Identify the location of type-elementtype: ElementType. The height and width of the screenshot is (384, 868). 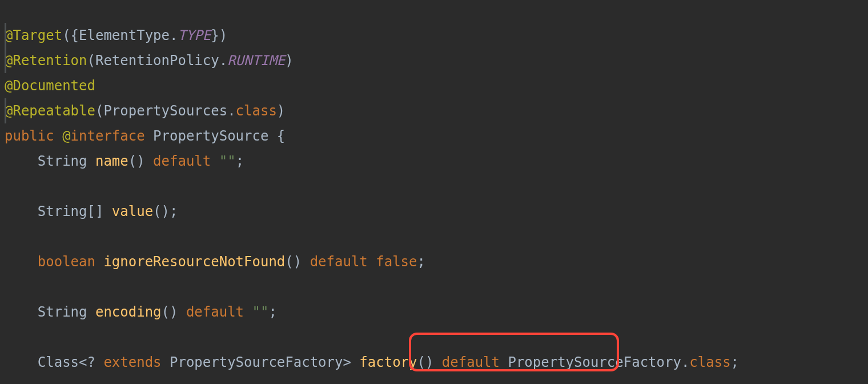
(124, 35).